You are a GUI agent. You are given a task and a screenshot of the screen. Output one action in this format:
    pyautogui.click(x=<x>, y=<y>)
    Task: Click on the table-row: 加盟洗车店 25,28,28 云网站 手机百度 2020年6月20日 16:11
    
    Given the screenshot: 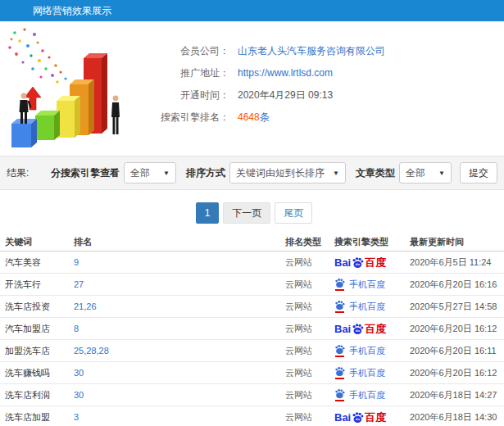 What is the action you would take?
    pyautogui.click(x=252, y=351)
    